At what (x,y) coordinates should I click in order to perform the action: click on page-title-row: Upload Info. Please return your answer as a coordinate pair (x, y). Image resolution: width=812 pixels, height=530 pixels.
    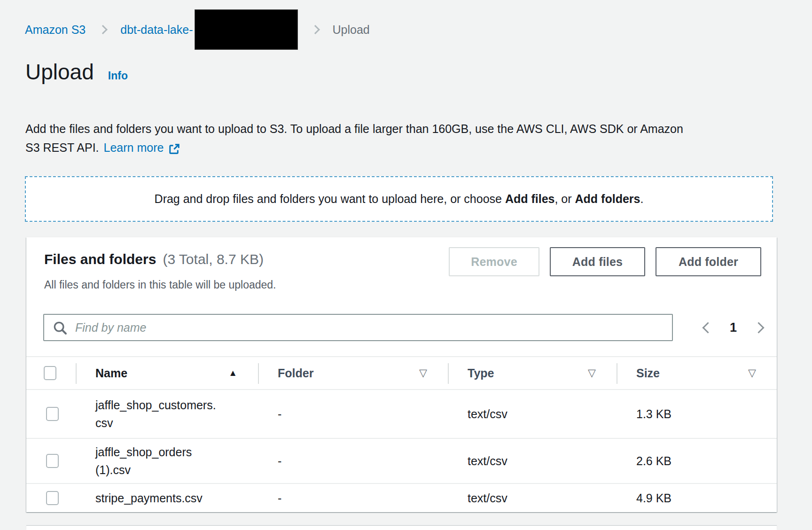
    Looking at the image, I should click on (77, 72).